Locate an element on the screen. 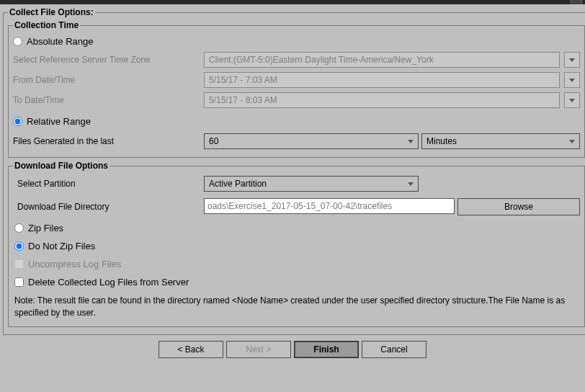 This screenshot has width=585, height=392. to-date-value: 5/15/17 - 8:03 AM is located at coordinates (382, 100).